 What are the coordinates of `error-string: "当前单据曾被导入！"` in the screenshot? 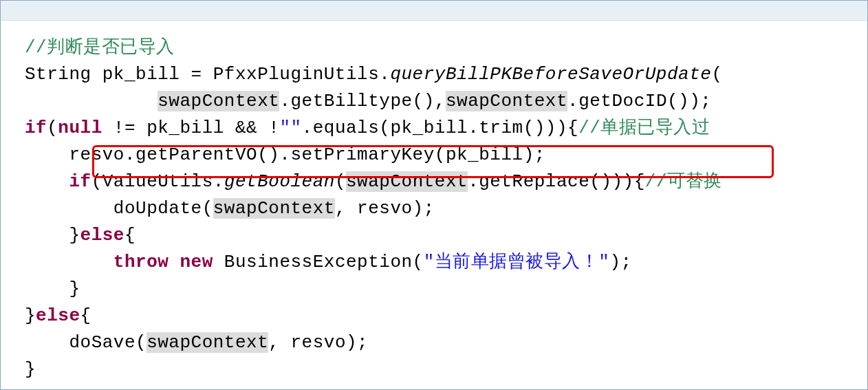 It's located at (517, 262).